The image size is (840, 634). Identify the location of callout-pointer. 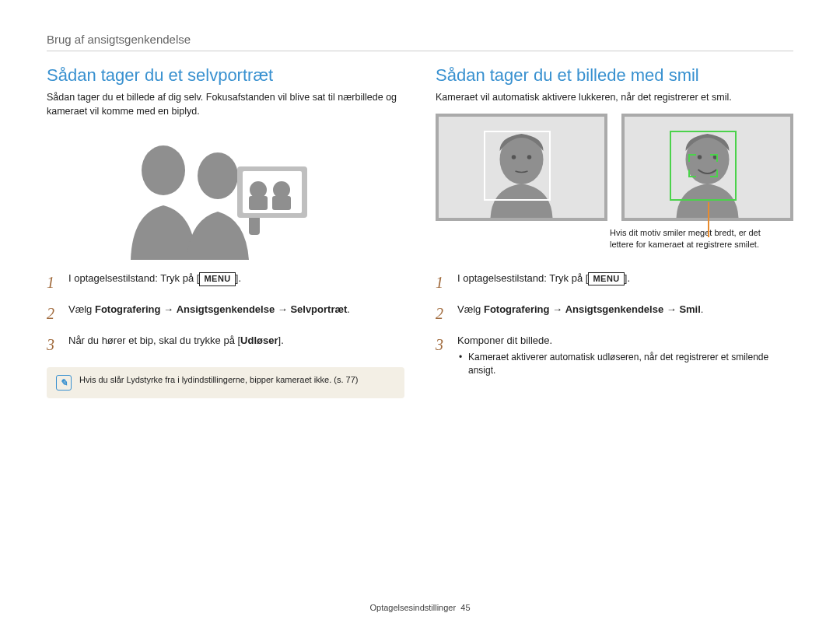
(709, 219).